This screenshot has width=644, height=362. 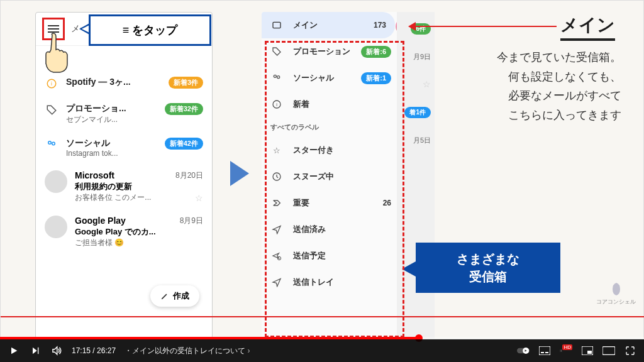 I want to click on badge-new: 新着42件, so click(x=184, y=143).